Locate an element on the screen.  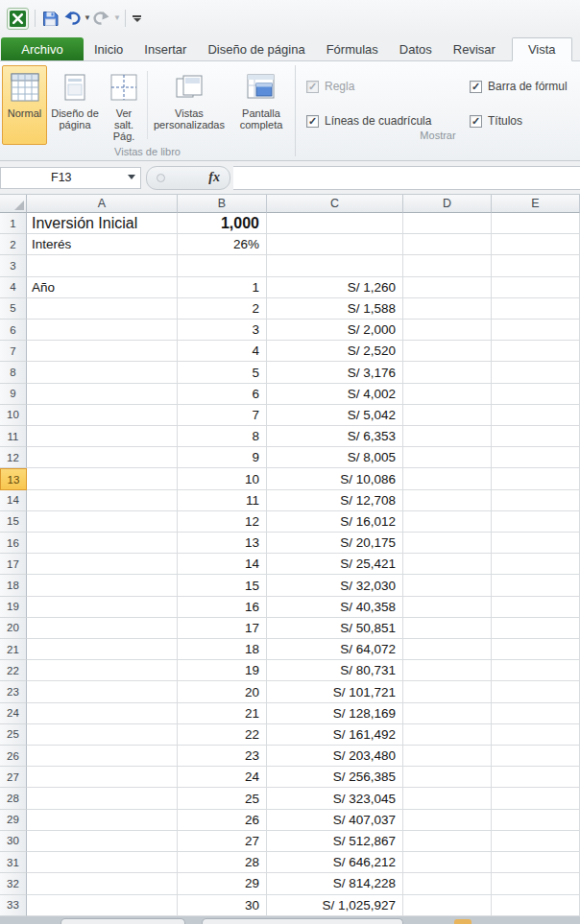
cell-B24: 21 is located at coordinates (223, 714).